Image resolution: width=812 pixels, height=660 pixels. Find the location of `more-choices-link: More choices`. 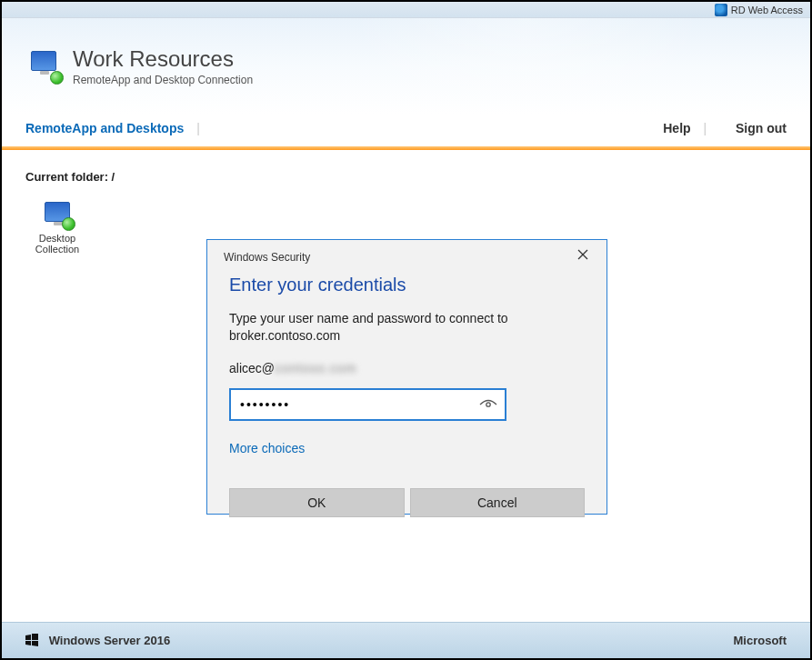

more-choices-link: More choices is located at coordinates (407, 448).